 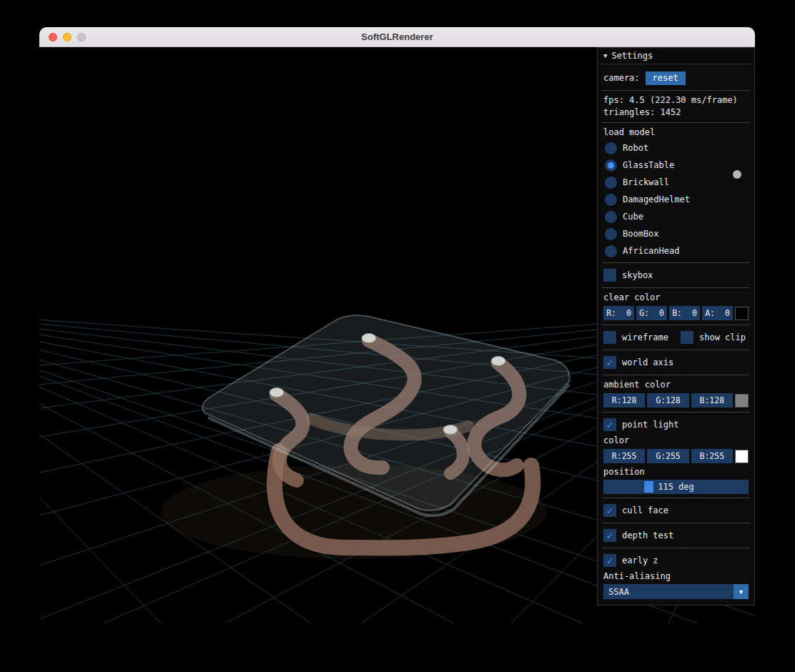 What do you see at coordinates (676, 592) in the screenshot?
I see `anti-aliasing-combo: SSAA ▼` at bounding box center [676, 592].